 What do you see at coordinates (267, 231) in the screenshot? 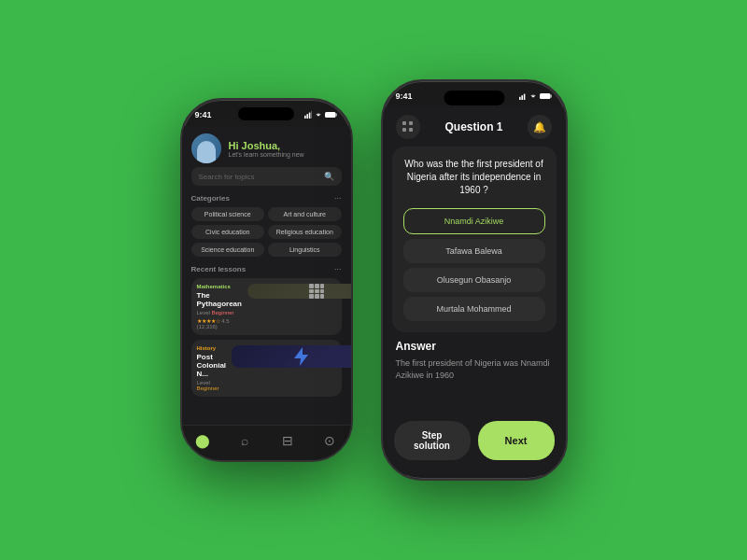
I see `categories-grid: Political science Art and culture Civic …` at bounding box center [267, 231].